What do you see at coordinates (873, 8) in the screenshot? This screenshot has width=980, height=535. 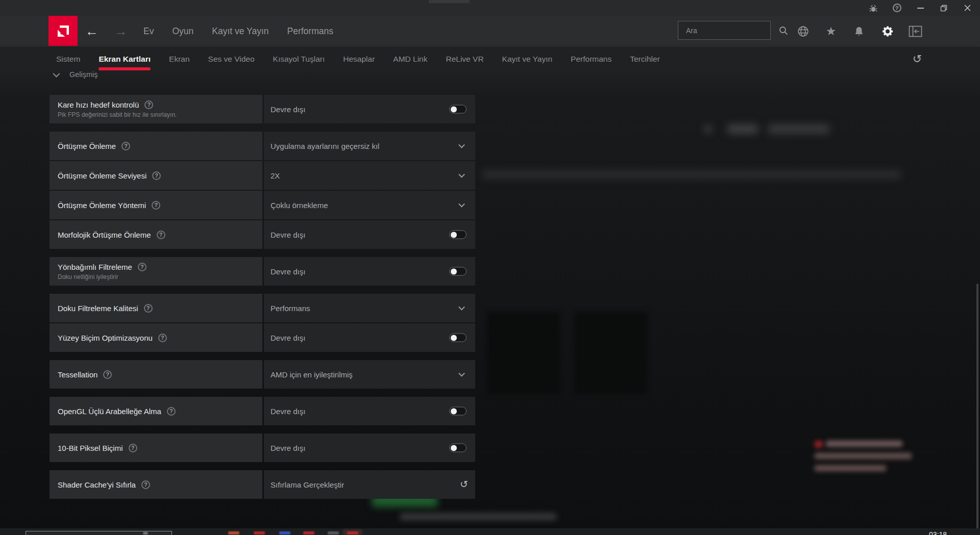 I see `bug-report-icon` at bounding box center [873, 8].